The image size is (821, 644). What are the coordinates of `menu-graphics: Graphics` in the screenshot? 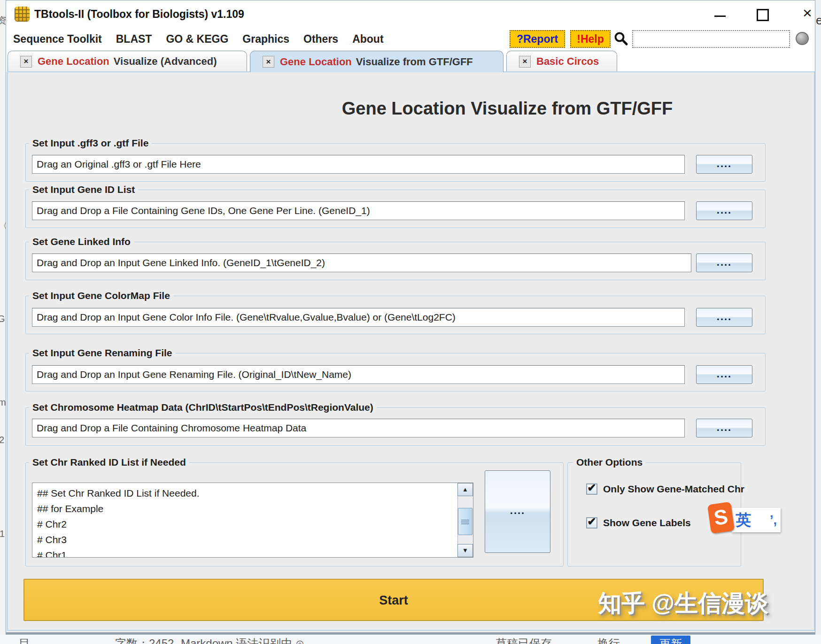 It's located at (266, 39).